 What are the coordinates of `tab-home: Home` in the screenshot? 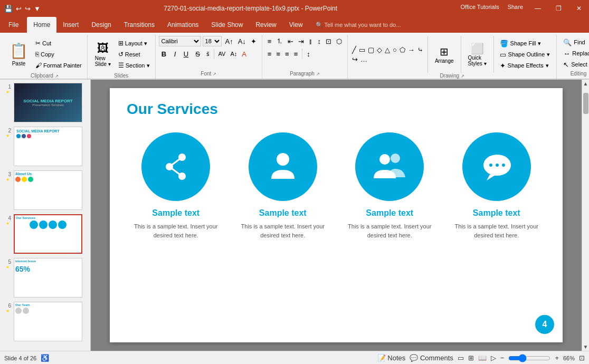 It's located at (42, 25).